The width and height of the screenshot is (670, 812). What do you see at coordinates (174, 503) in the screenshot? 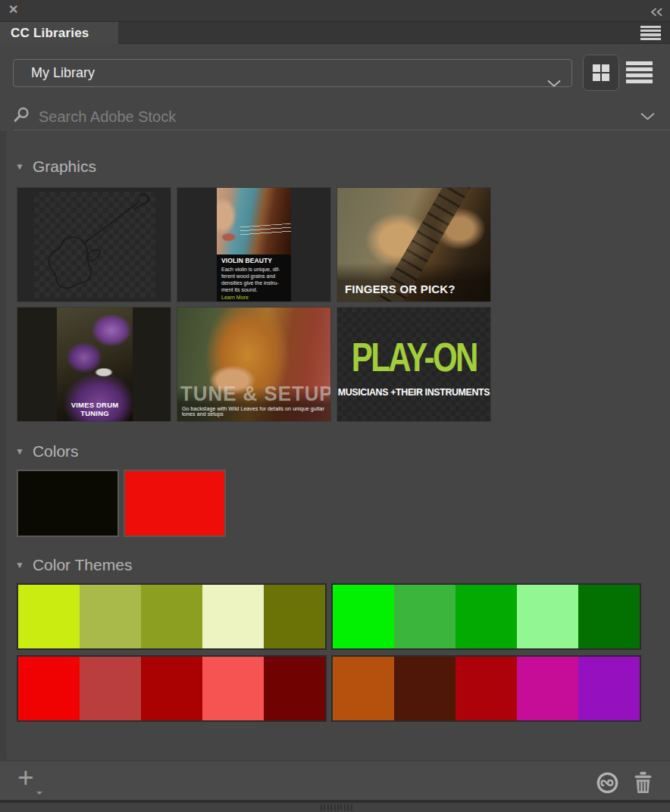
I see `color-swatch-red` at bounding box center [174, 503].